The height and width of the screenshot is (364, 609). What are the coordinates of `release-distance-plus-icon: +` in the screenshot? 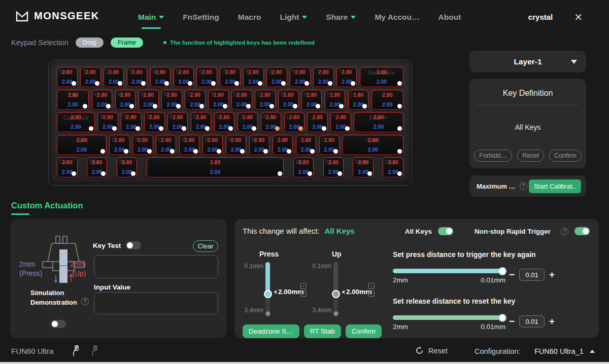 It's located at (552, 321).